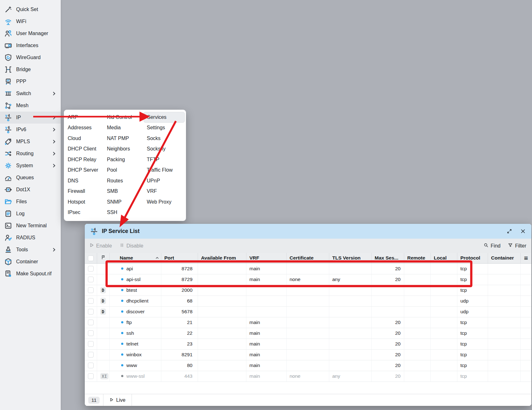 The image size is (532, 410). Describe the element at coordinates (124, 202) in the screenshot. I see `menu-item: SNMP` at that location.